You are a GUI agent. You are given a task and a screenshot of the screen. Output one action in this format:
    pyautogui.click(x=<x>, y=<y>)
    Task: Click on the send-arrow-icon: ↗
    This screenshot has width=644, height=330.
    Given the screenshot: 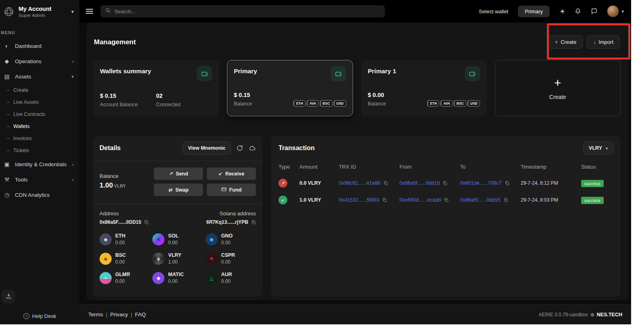 What is the action you would take?
    pyautogui.click(x=171, y=174)
    